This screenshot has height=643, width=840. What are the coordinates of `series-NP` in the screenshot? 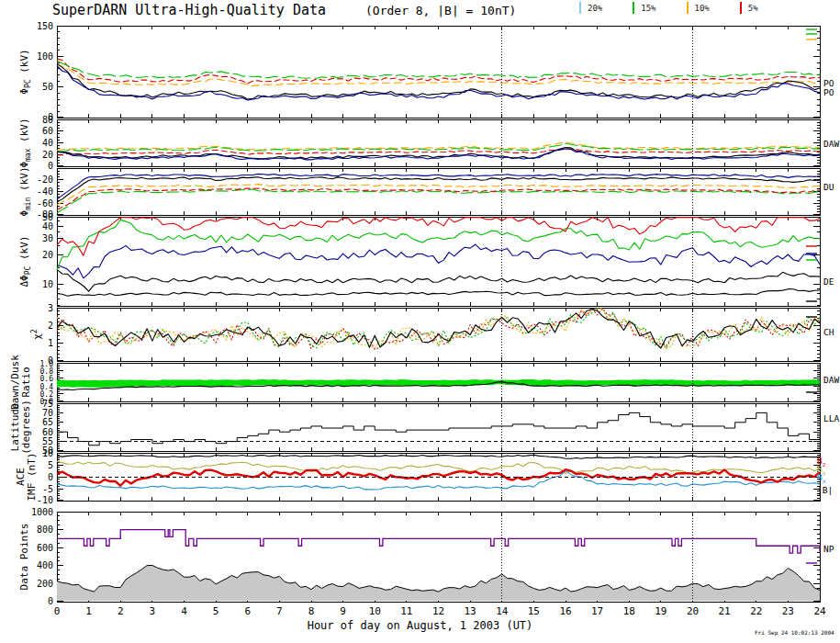 It's located at (439, 542).